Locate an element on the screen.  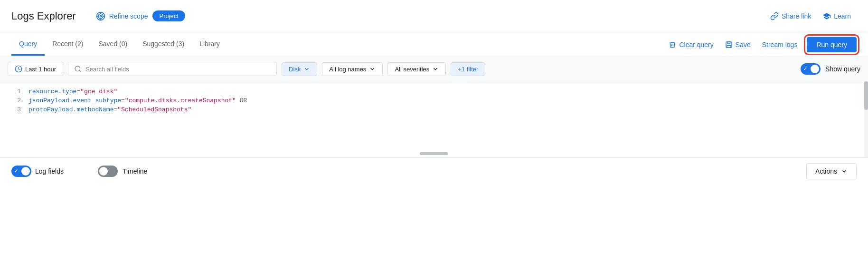
query-key-2: jsonPayload.event_subtype is located at coordinates (75, 101).